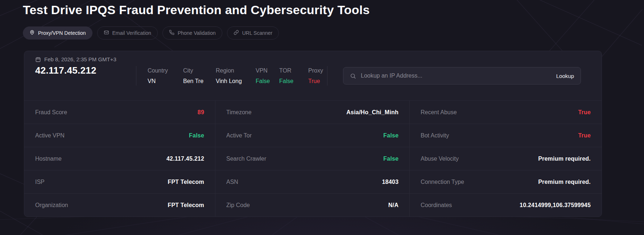 The height and width of the screenshot is (235, 644). Describe the element at coordinates (40, 182) in the screenshot. I see `detail-label: ISP` at that location.